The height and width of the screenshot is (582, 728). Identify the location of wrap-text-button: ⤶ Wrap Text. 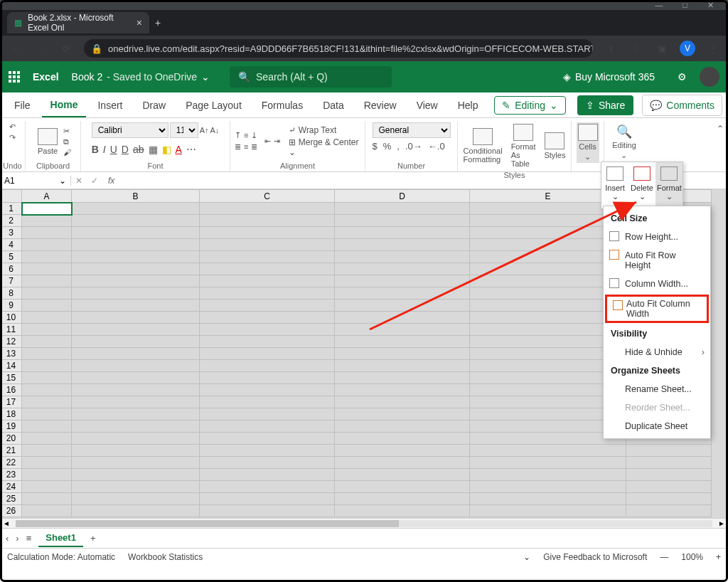
(324, 130).